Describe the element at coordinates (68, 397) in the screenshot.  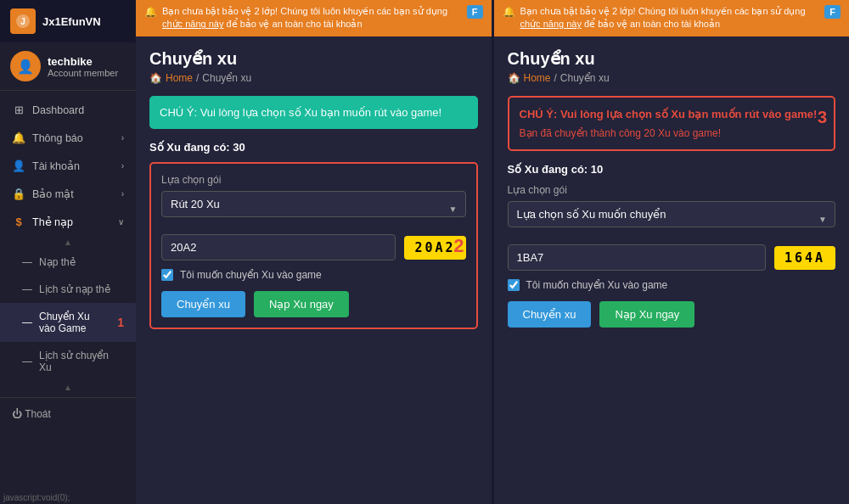
I see `nav-divider` at that location.